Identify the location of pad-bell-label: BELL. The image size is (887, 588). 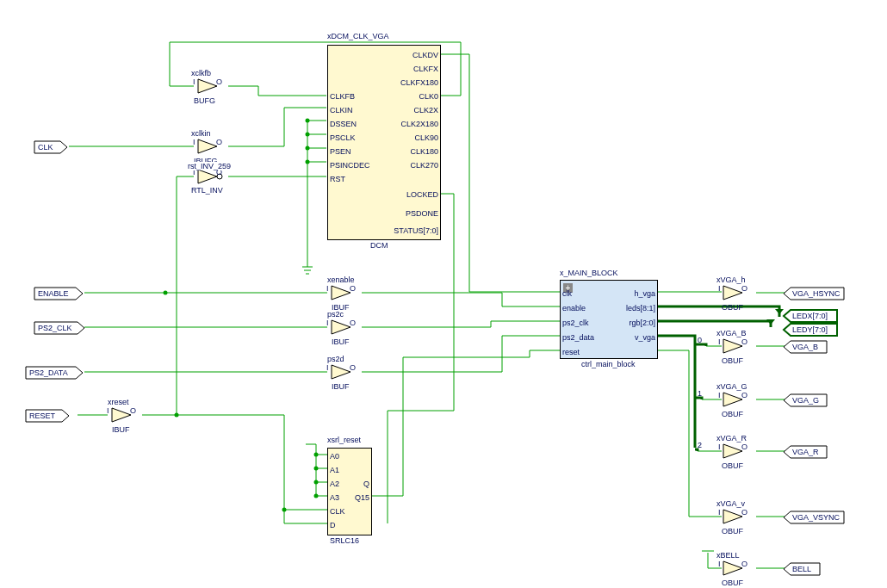
(802, 569).